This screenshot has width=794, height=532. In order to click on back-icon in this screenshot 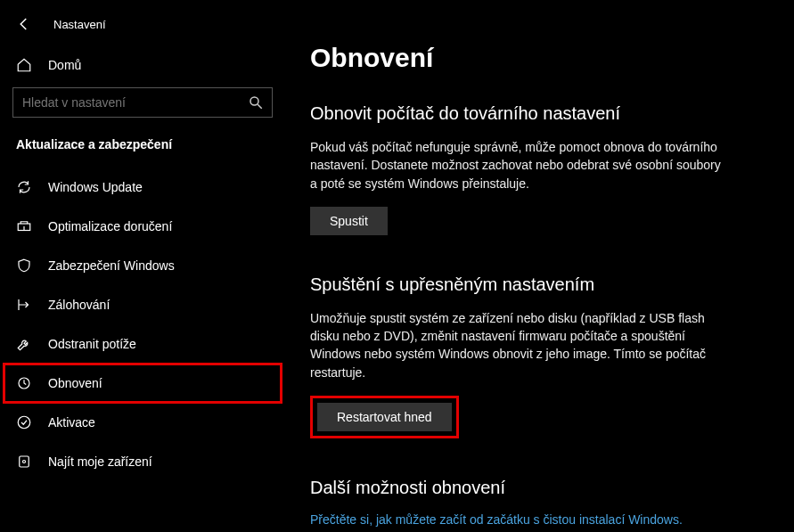, I will do `click(24, 24)`.